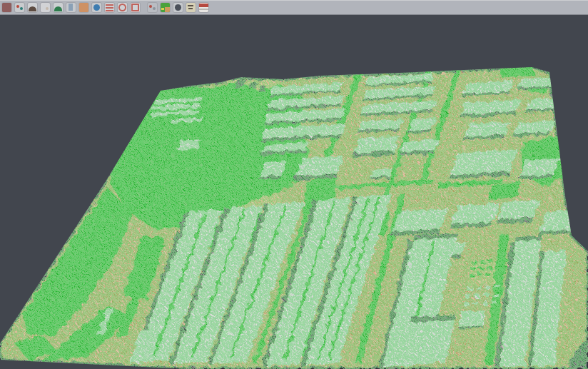 The width and height of the screenshot is (588, 369). What do you see at coordinates (59, 7) in the screenshot?
I see `terrain-green-icon` at bounding box center [59, 7].